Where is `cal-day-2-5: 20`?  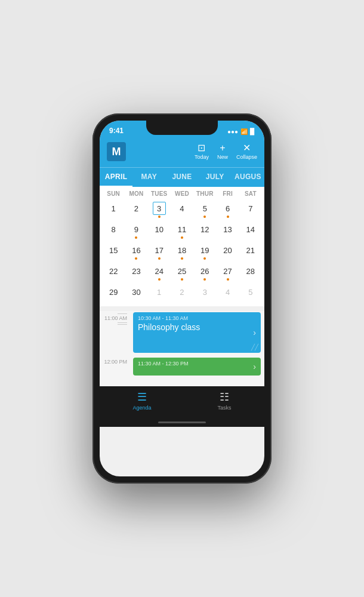
cal-day-2-5: 20 is located at coordinates (227, 252).